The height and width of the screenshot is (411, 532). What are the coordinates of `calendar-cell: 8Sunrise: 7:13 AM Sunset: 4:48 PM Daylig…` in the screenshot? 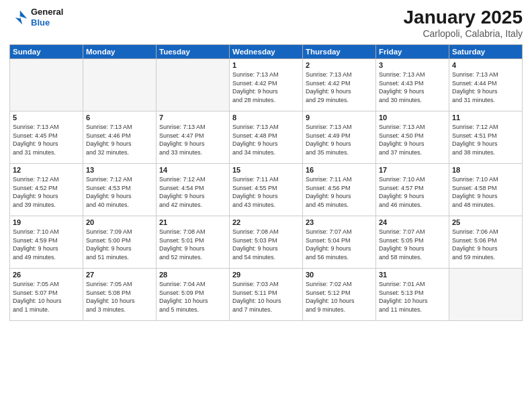 It's located at (266, 138).